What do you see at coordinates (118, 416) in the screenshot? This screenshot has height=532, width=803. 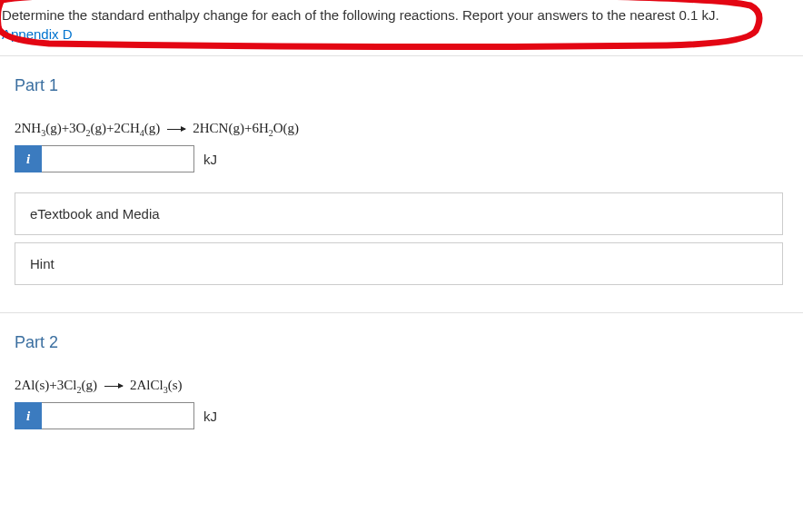 I see `part-2-answer-input` at bounding box center [118, 416].